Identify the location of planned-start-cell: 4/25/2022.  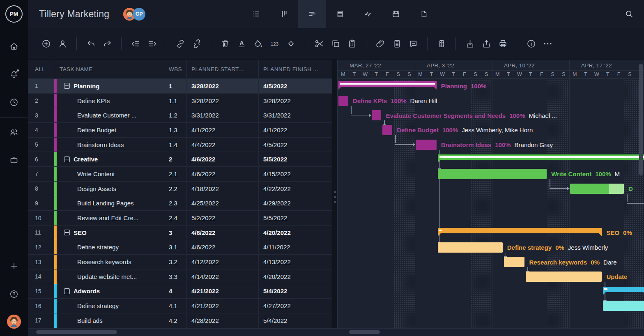
(223, 204).